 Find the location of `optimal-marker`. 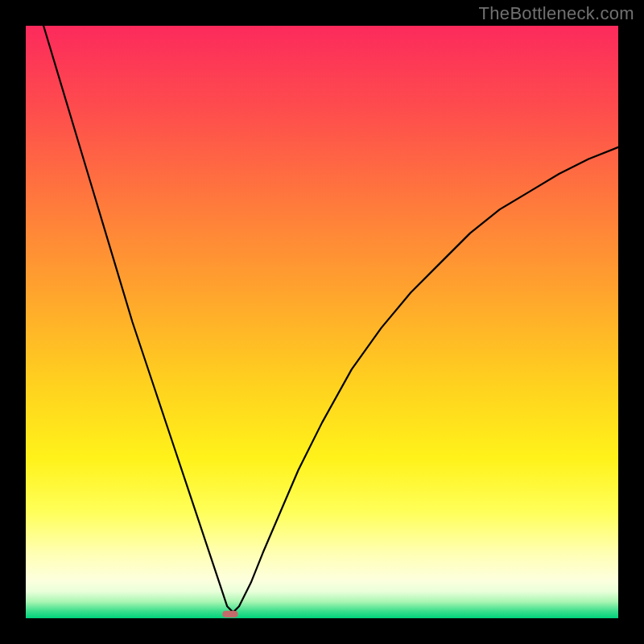

optimal-marker is located at coordinates (230, 614).